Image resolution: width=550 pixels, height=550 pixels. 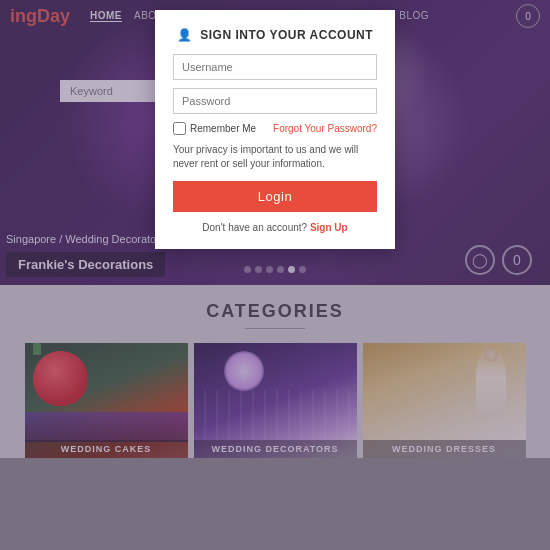 I want to click on modal-title: 👤 SIGN INTO YOUR ACCOUNT, so click(x=275, y=35).